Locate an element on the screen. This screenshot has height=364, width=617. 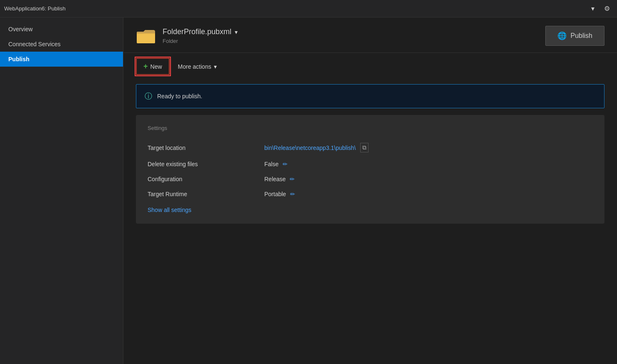
info-banner: ⓘ Ready to publish. is located at coordinates (370, 96).